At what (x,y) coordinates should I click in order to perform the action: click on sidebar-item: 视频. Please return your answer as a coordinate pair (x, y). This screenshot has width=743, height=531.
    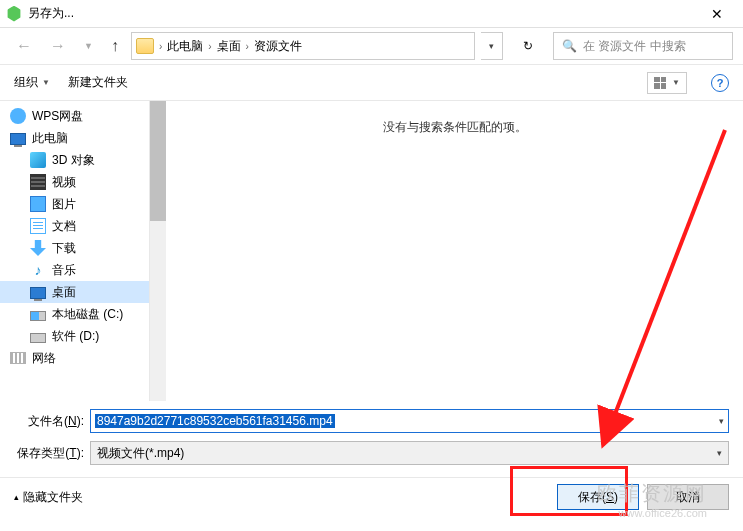
    Looking at the image, I should click on (74, 182).